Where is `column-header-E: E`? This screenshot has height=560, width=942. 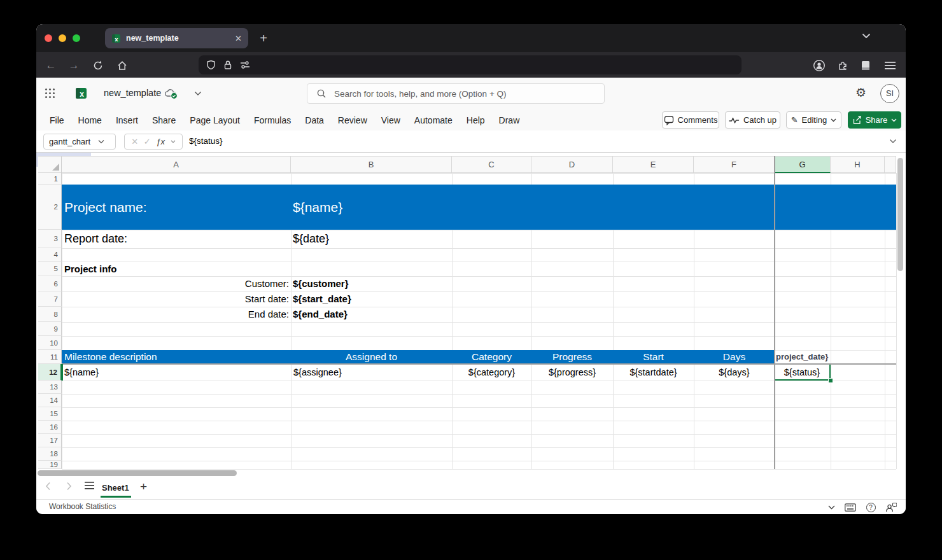
column-header-E: E is located at coordinates (653, 164).